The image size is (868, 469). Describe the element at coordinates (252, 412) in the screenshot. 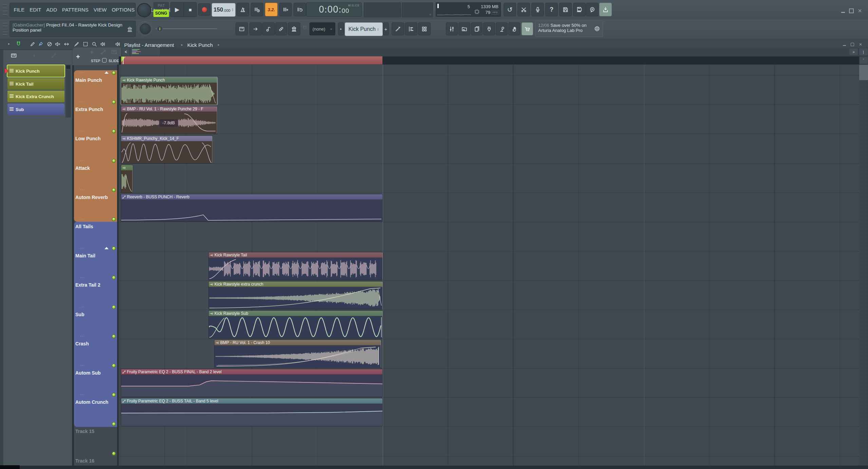

I see `clip-fruity-parametric-eq-2-buss-tail-band-5-level: Fruity Parametric EQ 2 - BUSS TAIL - Ban…` at that location.